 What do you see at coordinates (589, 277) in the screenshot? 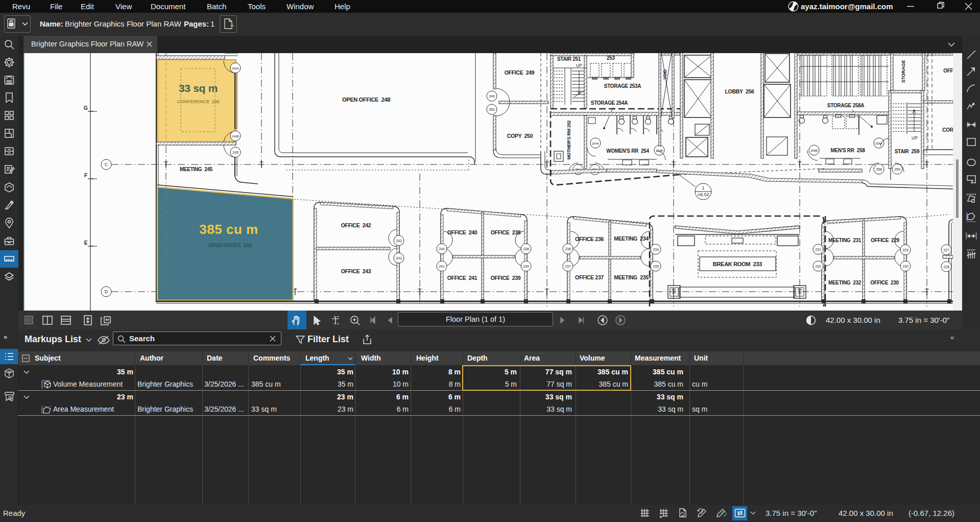
I see `svg-text: OFFICE 237` at bounding box center [589, 277].